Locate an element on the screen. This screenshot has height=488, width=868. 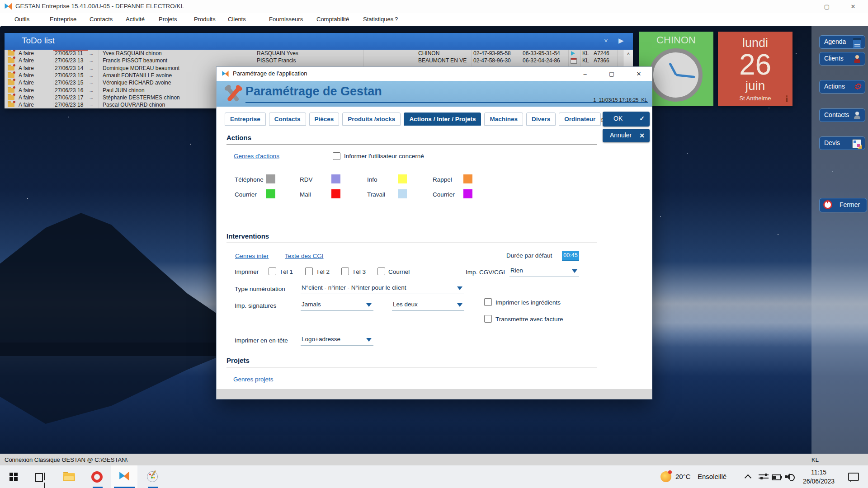
tel2-label: Tél 2 is located at coordinates (323, 272).